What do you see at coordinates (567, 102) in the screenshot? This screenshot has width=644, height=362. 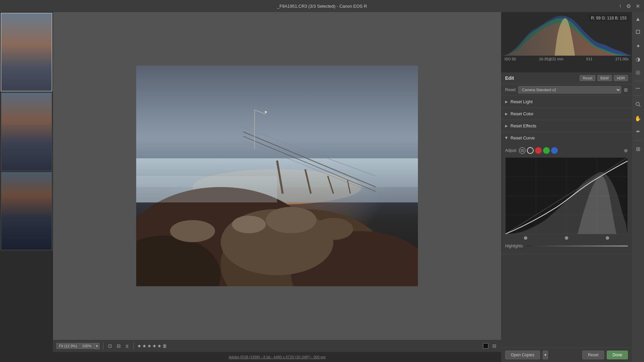 I see `section-light-header: ▶ Reset Light` at bounding box center [567, 102].